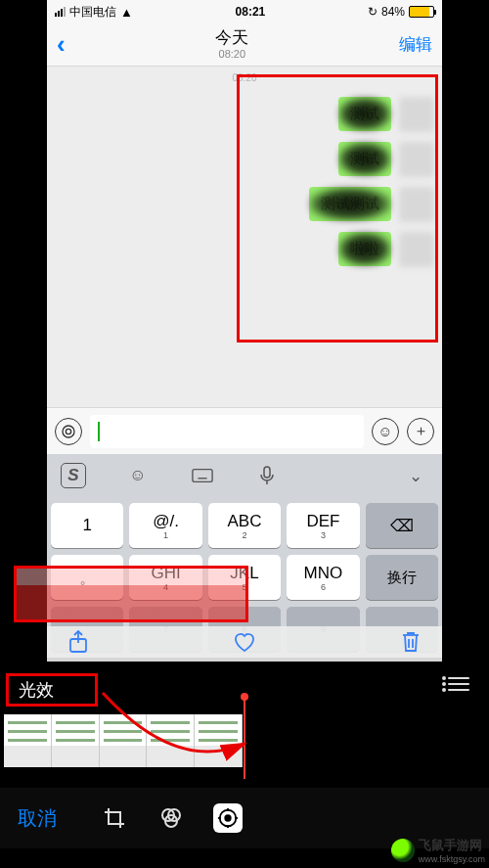 The image size is (489, 868). What do you see at coordinates (232, 54) in the screenshot?
I see `nav-subtitle: 08:20` at bounding box center [232, 54].